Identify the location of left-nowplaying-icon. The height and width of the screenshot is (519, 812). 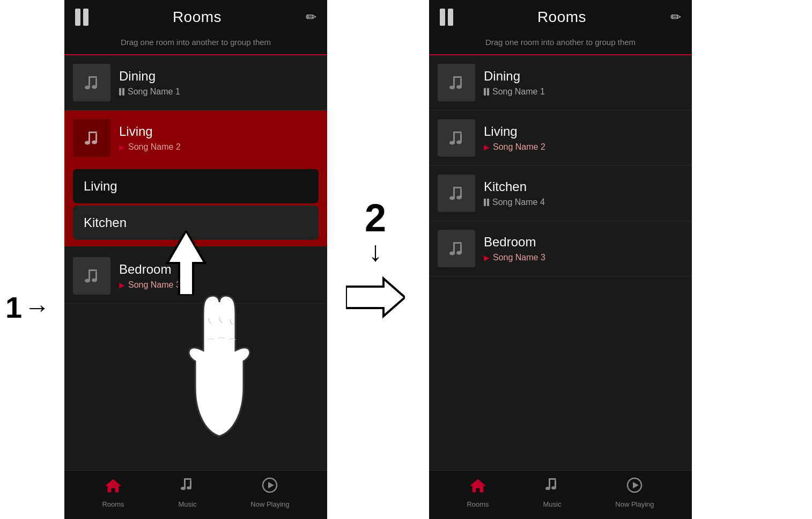
(270, 487).